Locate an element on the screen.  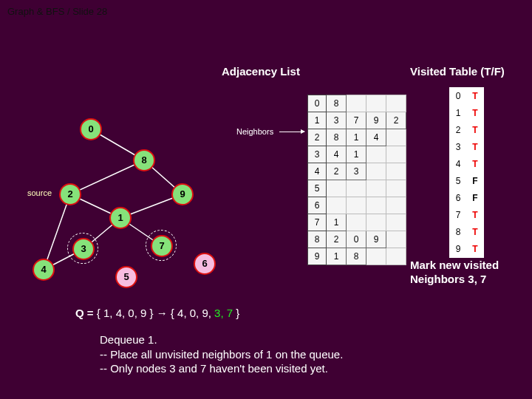
neighbors-arrow-icon is located at coordinates (292, 132).